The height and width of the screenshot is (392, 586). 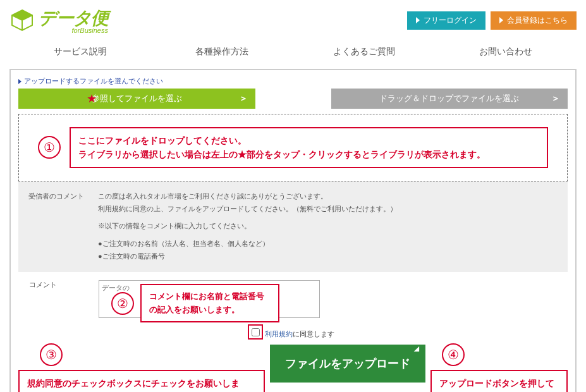 What do you see at coordinates (300, 334) in the screenshot?
I see `agree-text: 利用規約に同意します` at bounding box center [300, 334].